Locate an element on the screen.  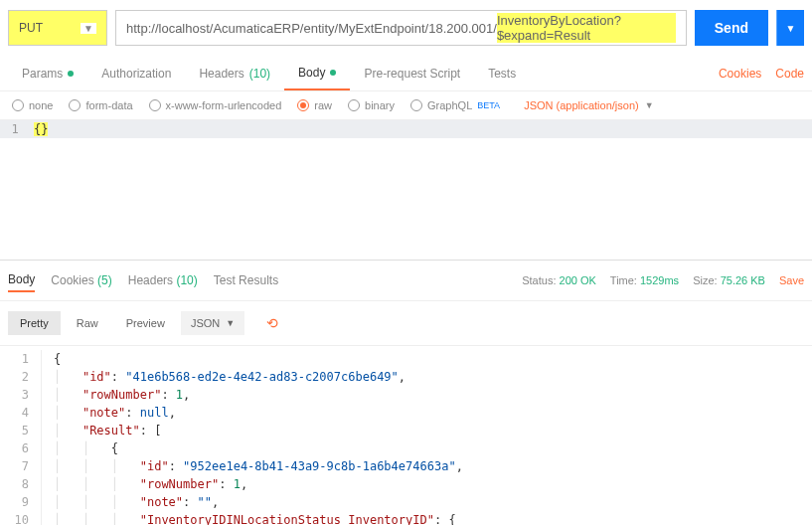
tab-headers: Headers(10) is located at coordinates (235, 74).